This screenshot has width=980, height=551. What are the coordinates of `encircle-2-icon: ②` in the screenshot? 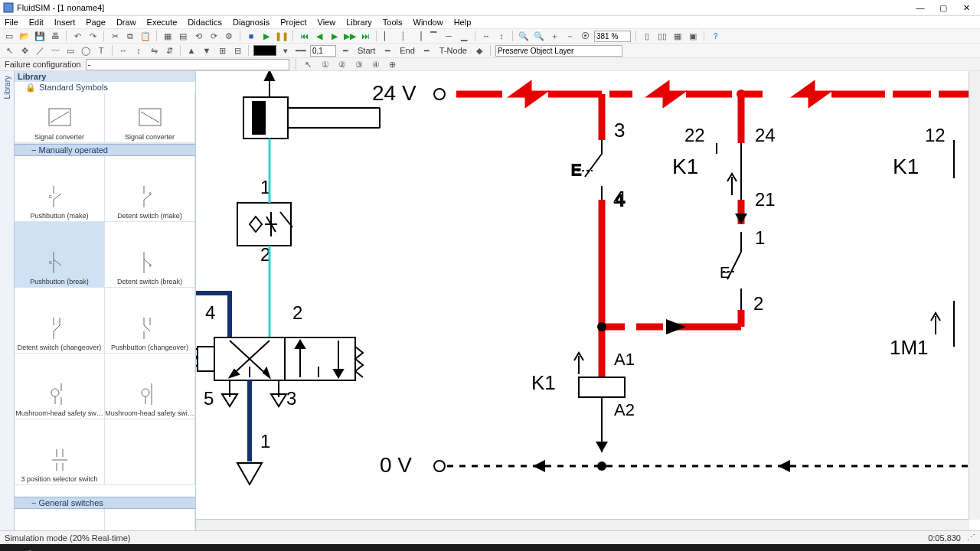 It's located at (342, 64).